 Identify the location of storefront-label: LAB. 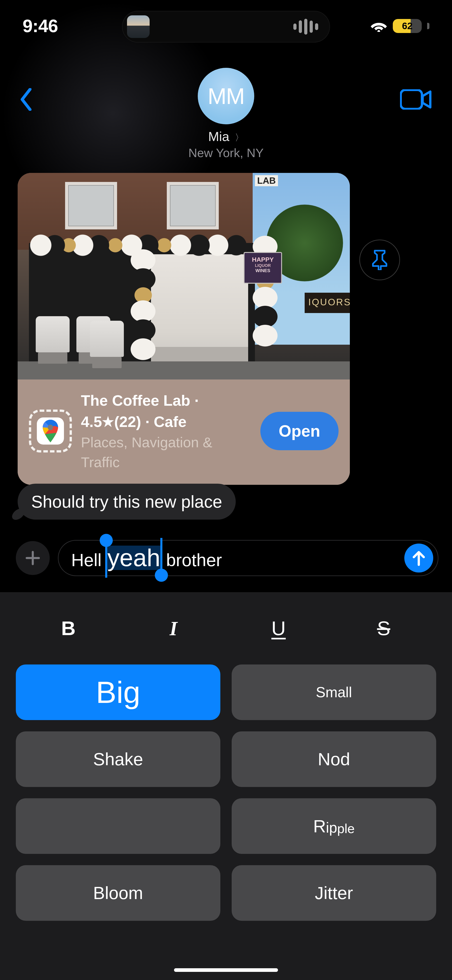
(266, 181).